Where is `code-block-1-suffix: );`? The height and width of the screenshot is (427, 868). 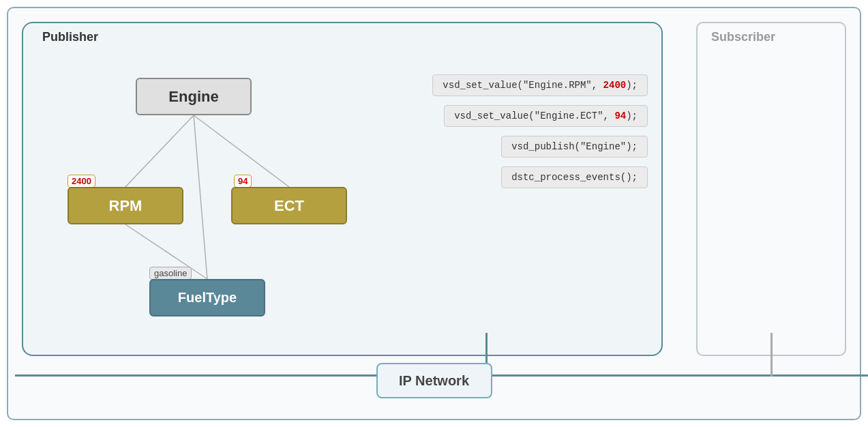
code-block-1-suffix: ); is located at coordinates (631, 85).